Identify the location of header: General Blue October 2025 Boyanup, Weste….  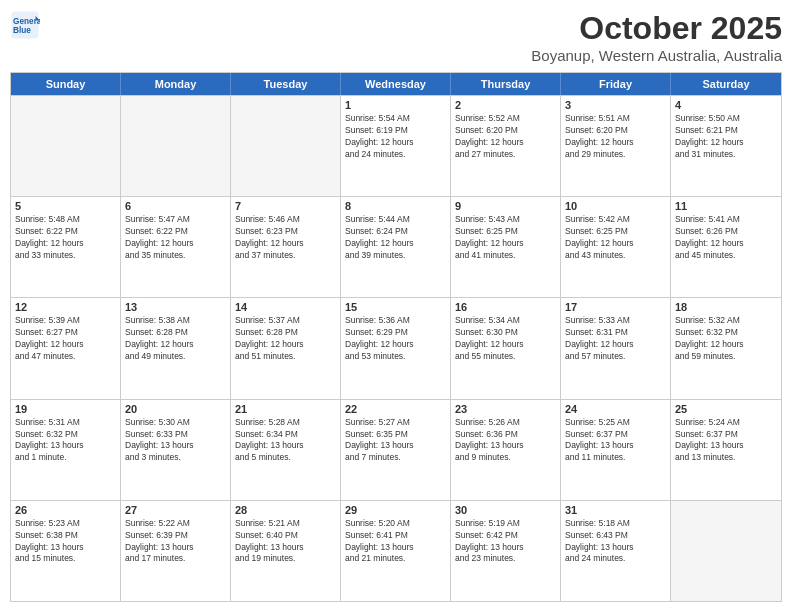
(396, 37).